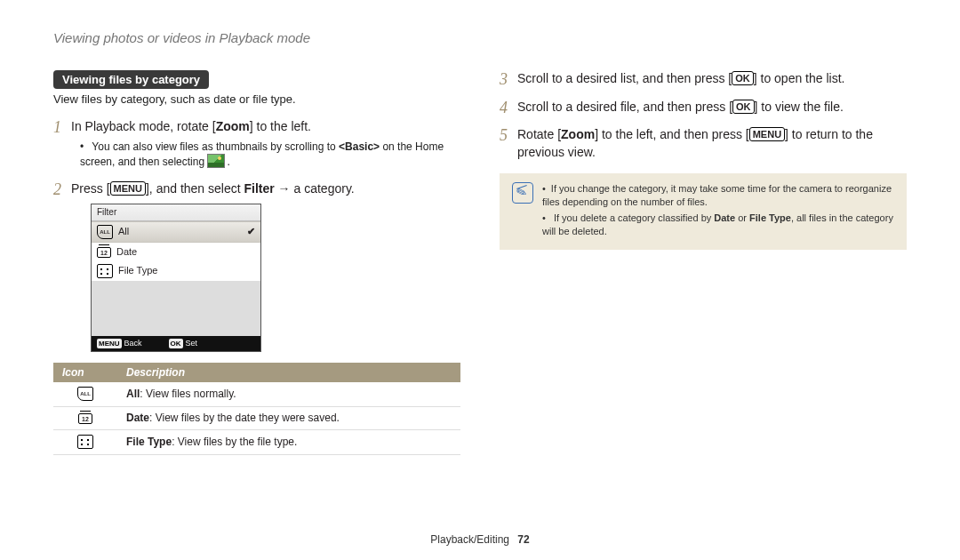 The image size is (960, 560). I want to click on check-icon: ✔, so click(251, 231).